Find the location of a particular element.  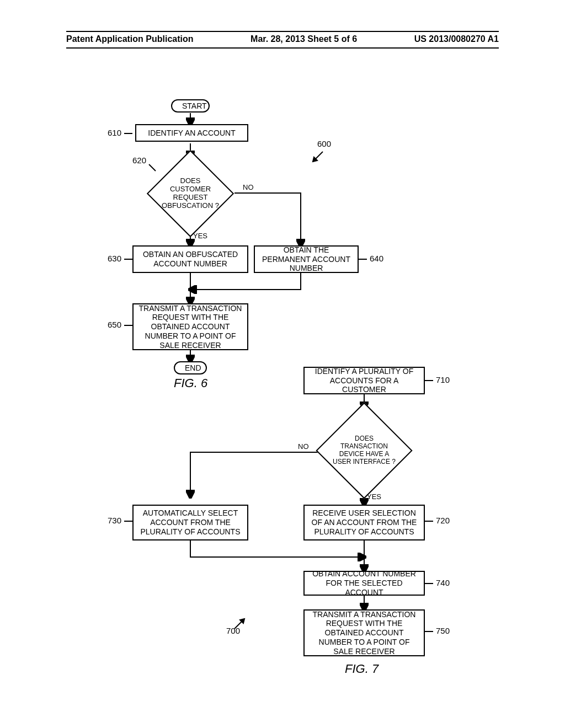

ref-710: 710 is located at coordinates (443, 379).